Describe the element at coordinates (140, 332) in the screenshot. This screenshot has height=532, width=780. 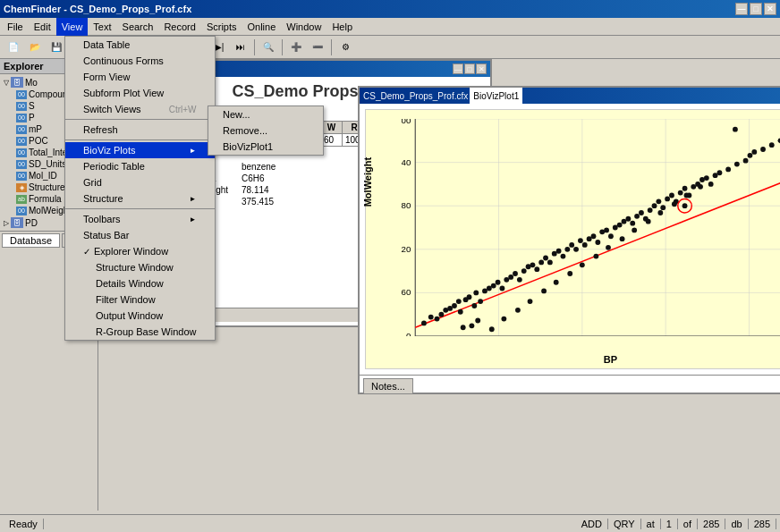
I see `menu-r-group-window: R-Group Base Window` at that location.